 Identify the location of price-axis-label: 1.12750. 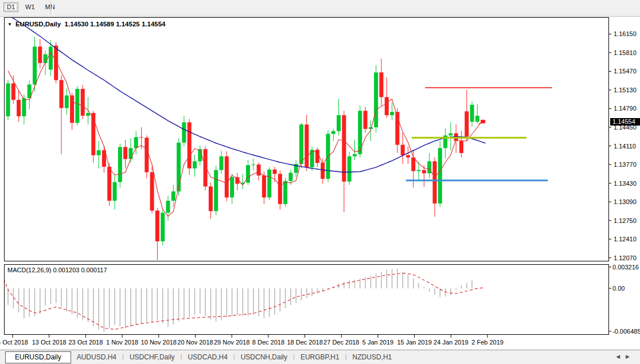
(625, 221).